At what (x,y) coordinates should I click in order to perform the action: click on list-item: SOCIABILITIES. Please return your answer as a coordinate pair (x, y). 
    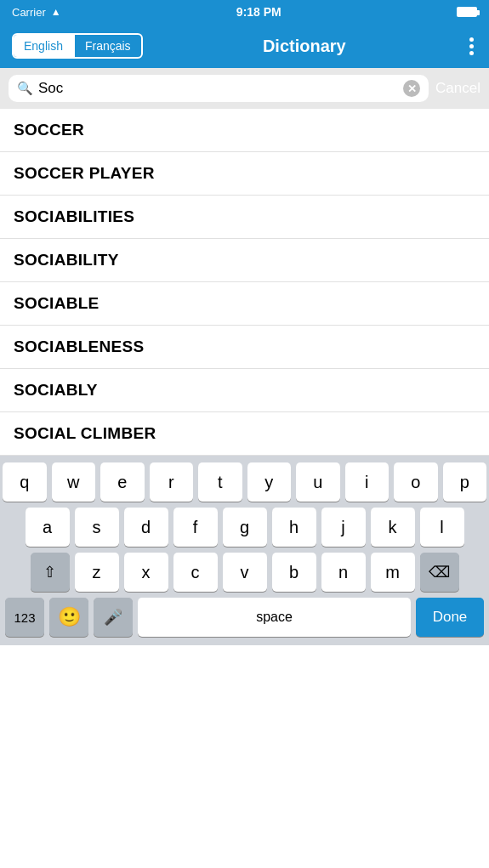
    Looking at the image, I should click on (245, 218).